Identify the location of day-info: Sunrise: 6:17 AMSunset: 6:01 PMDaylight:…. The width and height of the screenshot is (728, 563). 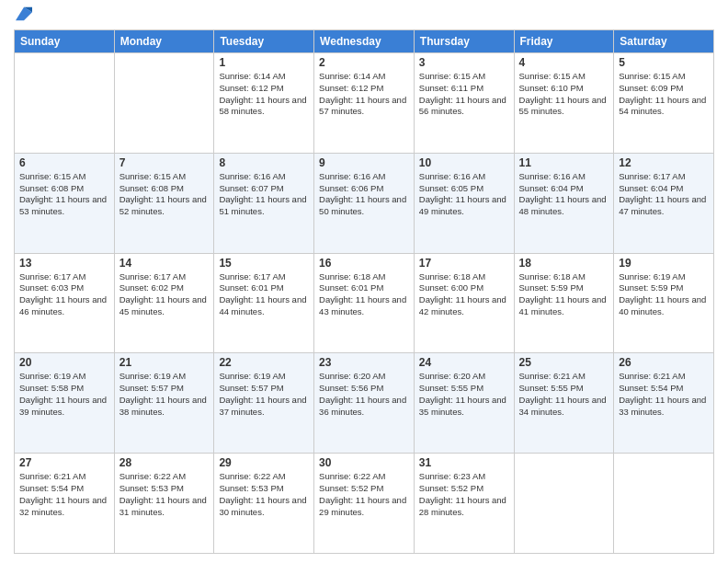
(264, 294).